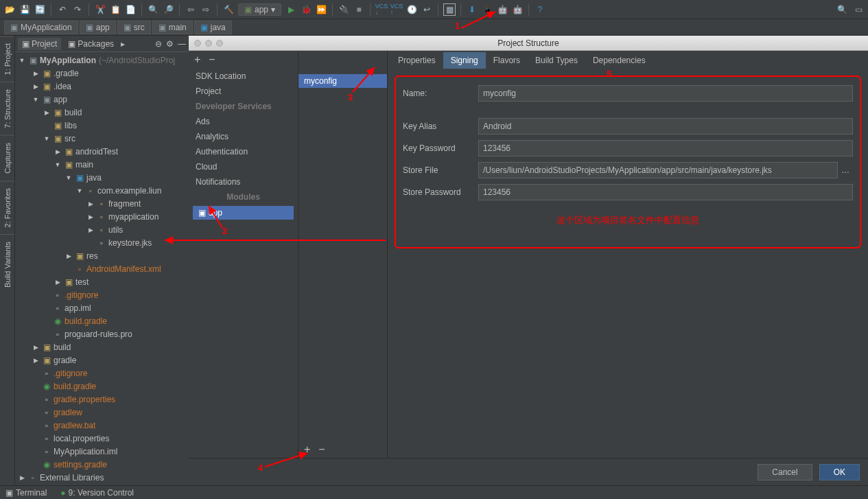 The height and width of the screenshot is (499, 868). I want to click on tree-item-proguard-rules-pro: ▫proguard-rules.pro, so click(102, 334).